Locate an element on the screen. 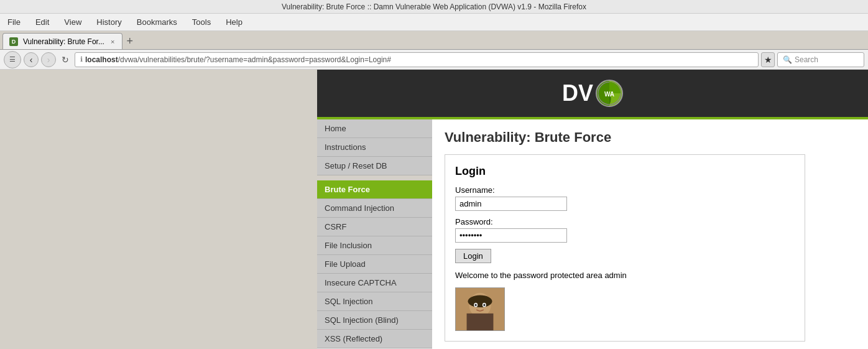  avatar is located at coordinates (480, 309).